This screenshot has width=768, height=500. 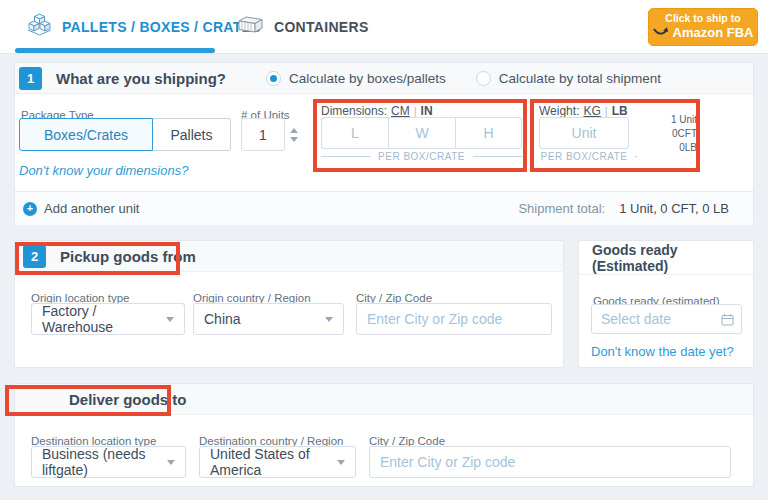 What do you see at coordinates (268, 319) in the screenshot?
I see `origin-country-select: China` at bounding box center [268, 319].